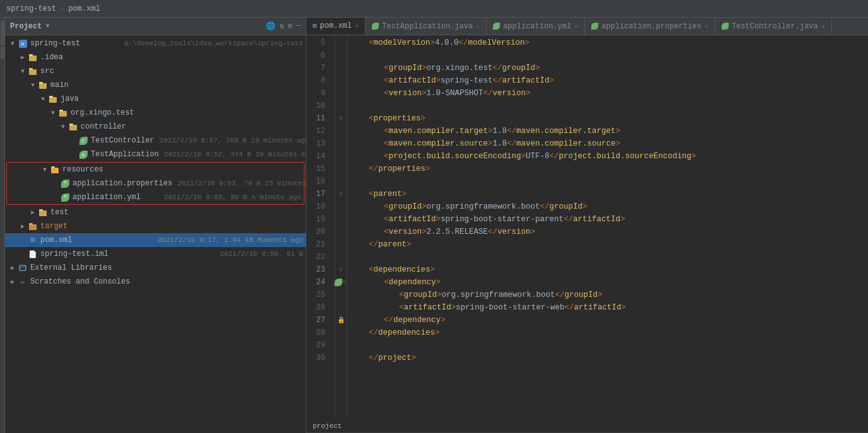 Image resolution: width=868 pixels, height=433 pixels. I want to click on tree-iml-label: spring-test.iml, so click(127, 254).